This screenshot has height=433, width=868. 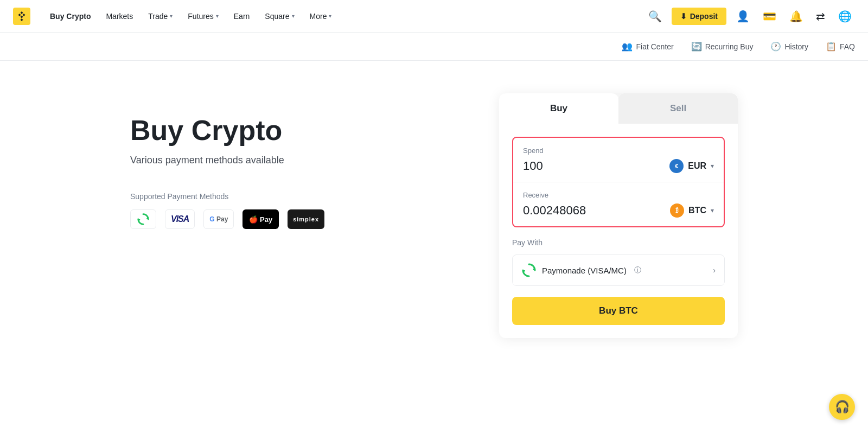 What do you see at coordinates (618, 231) in the screenshot?
I see `card-body: Spend € EUR ▾ Receive` at bounding box center [618, 231].